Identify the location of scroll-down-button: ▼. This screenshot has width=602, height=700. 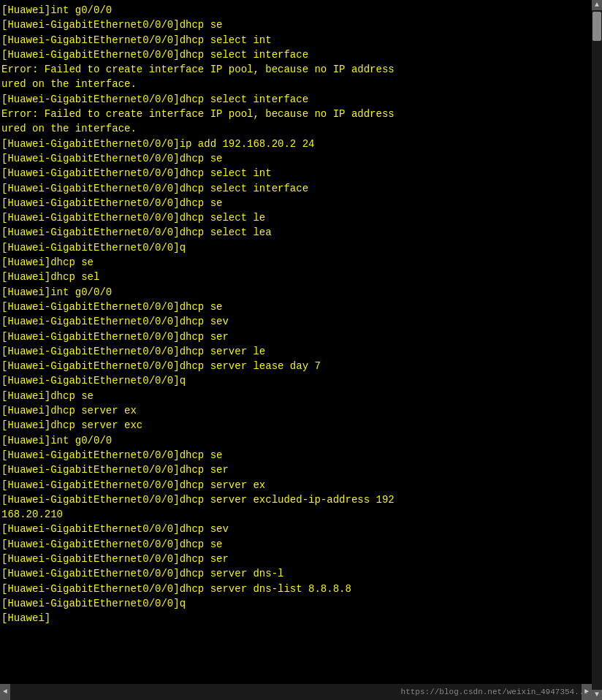
(597, 695).